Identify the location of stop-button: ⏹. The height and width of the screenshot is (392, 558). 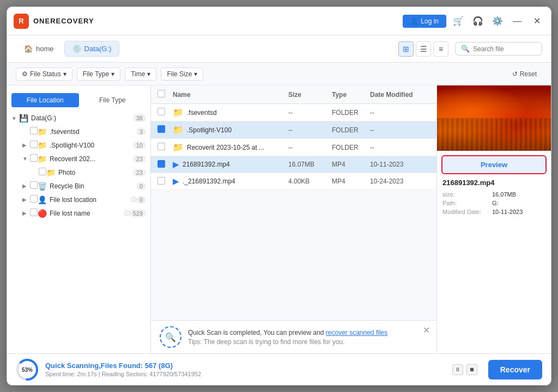
(472, 370).